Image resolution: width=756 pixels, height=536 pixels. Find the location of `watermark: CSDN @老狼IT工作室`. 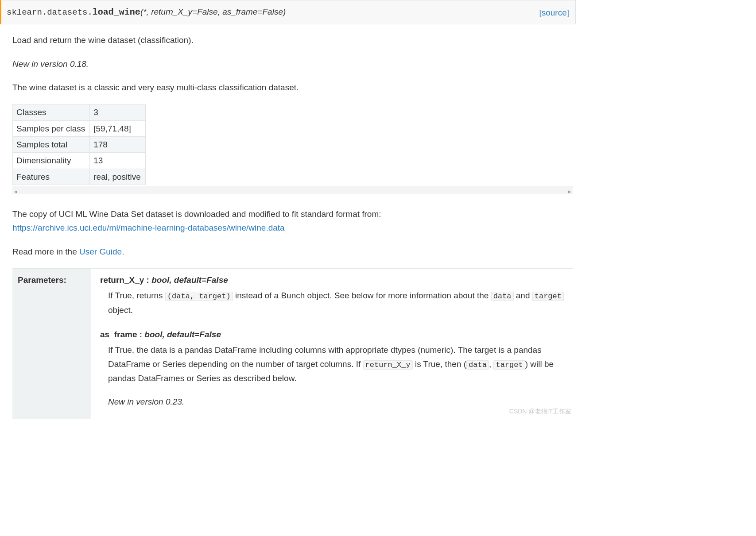

watermark: CSDN @老狼IT工作室 is located at coordinates (540, 412).